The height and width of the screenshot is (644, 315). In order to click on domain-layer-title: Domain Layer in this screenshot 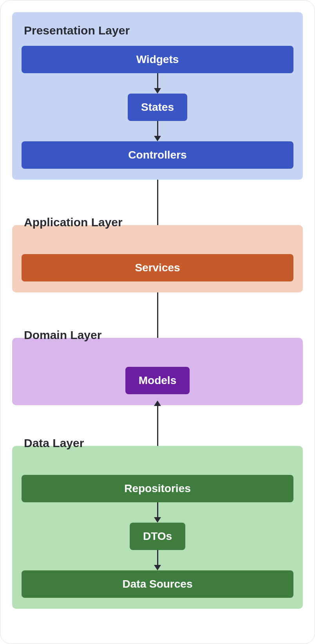, I will do `click(63, 335)`.